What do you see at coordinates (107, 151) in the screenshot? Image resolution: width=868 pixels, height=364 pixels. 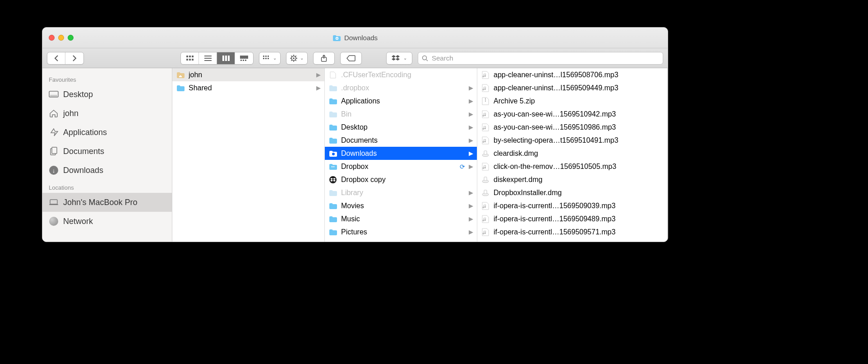 I see `sidebar-item-documents: Documents` at bounding box center [107, 151].